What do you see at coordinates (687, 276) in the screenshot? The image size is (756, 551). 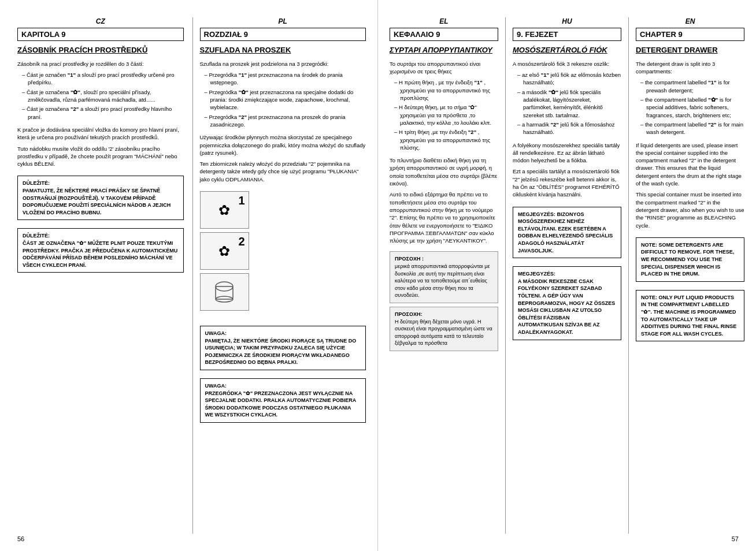 I see `col-en: EN CHAPTER 9 DETERGENT DRAWER The deterg…` at bounding box center [687, 276].